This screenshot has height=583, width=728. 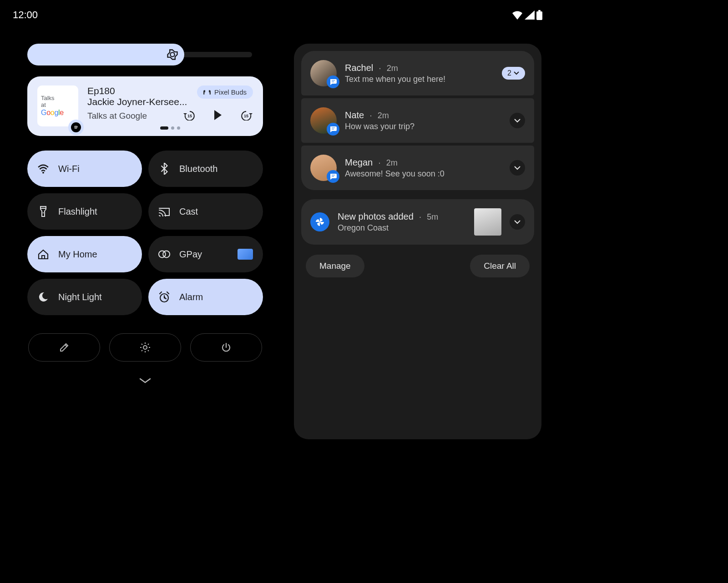 What do you see at coordinates (218, 115) in the screenshot?
I see `play-button` at bounding box center [218, 115].